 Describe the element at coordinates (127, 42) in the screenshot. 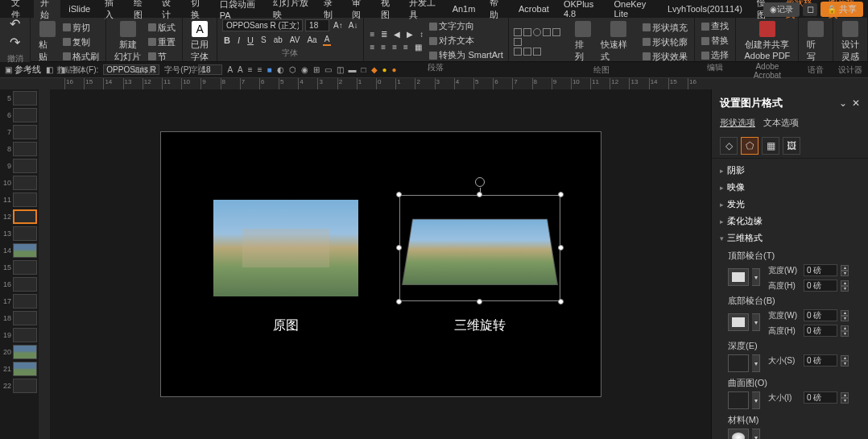

I see `new-slide-button: 新建 幻灯片` at that location.